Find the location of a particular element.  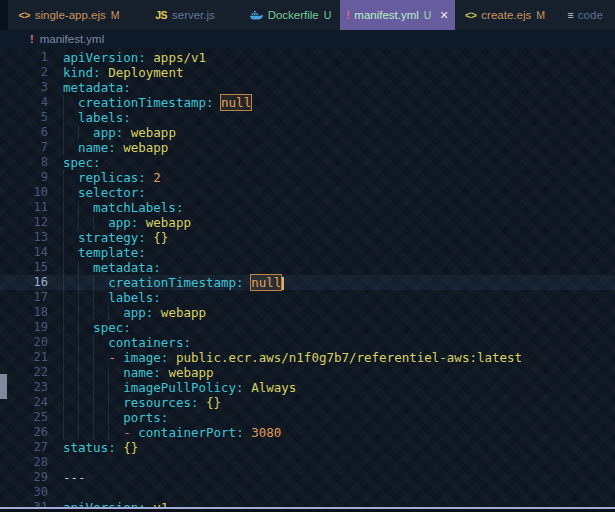

panel-edge is located at coordinates (4, 15).